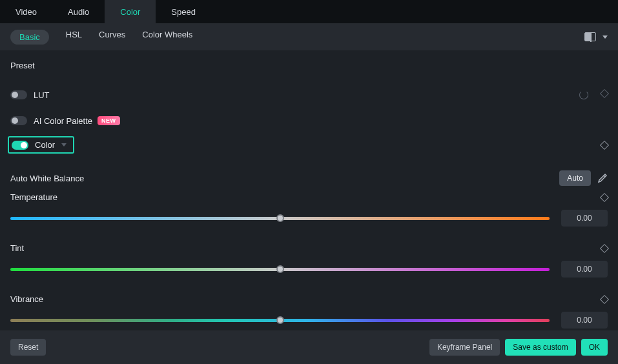  What do you see at coordinates (280, 218) in the screenshot?
I see `temperature-slider-thumb` at bounding box center [280, 218].